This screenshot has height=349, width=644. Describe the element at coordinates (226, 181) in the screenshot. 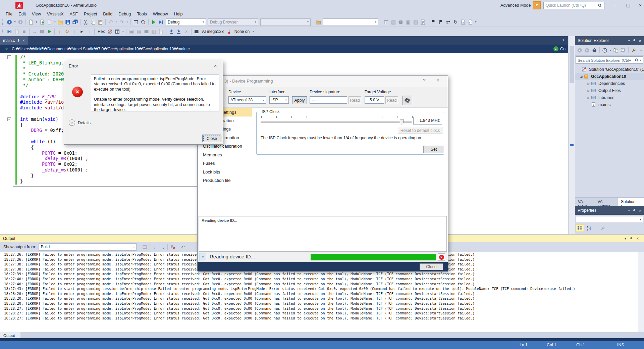

I see `device-nav-production-file: Production file` at that location.